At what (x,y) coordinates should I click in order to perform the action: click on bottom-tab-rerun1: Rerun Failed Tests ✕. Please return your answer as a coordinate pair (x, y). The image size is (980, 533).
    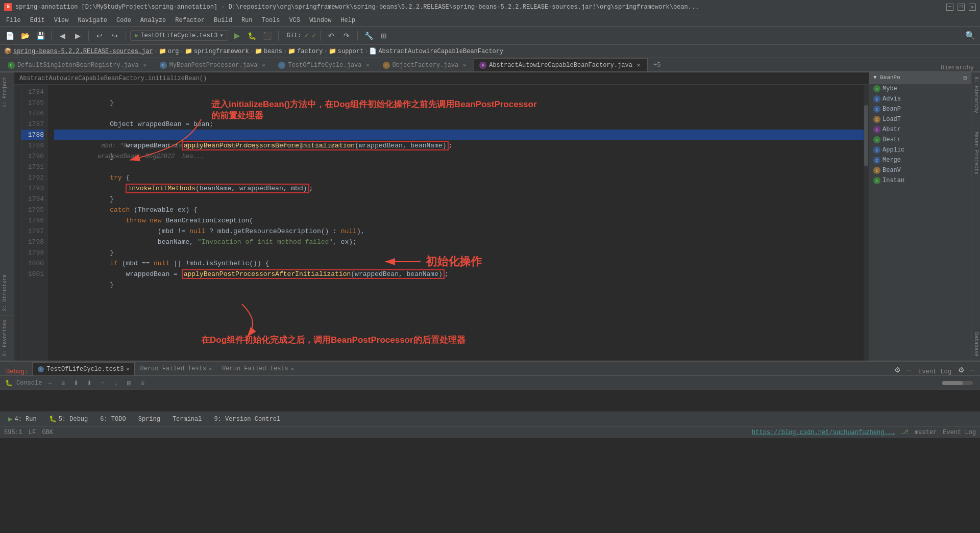
    Looking at the image, I should click on (176, 369).